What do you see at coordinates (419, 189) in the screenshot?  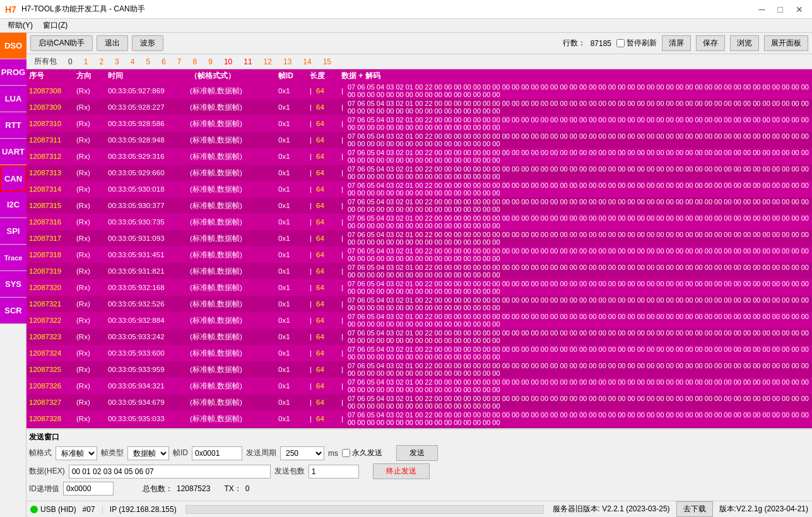 I see `table-row: 12087314 (Rx) 00:33:05:930:018 (标准帧,数据帧)…` at bounding box center [419, 189].